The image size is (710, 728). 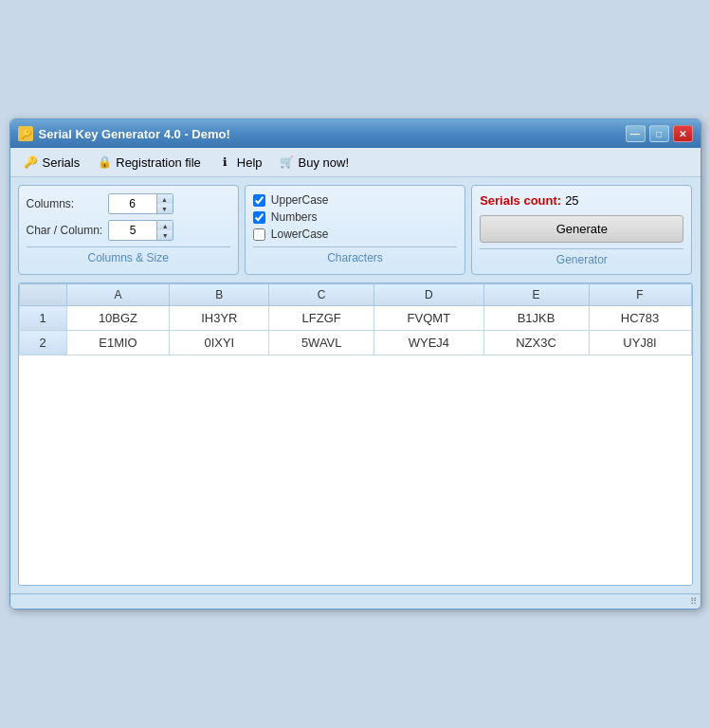 I want to click on lowercase-label: LowerCase, so click(x=300, y=234).